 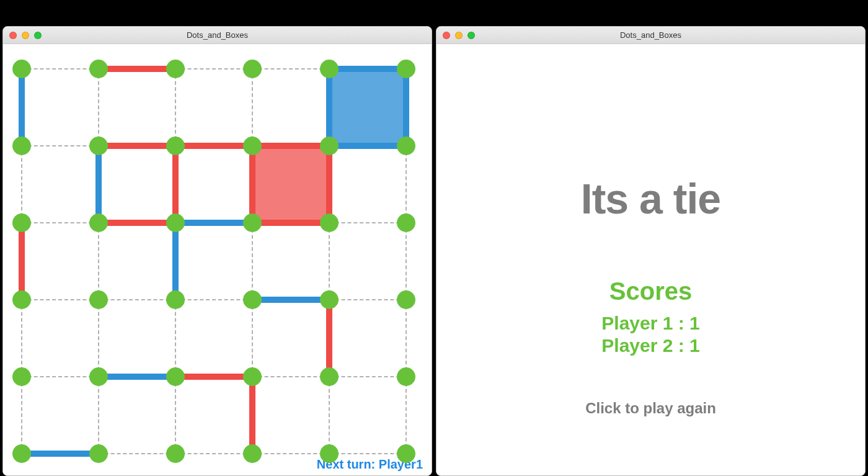 What do you see at coordinates (651, 292) in the screenshot?
I see `scores-heading: Scores` at bounding box center [651, 292].